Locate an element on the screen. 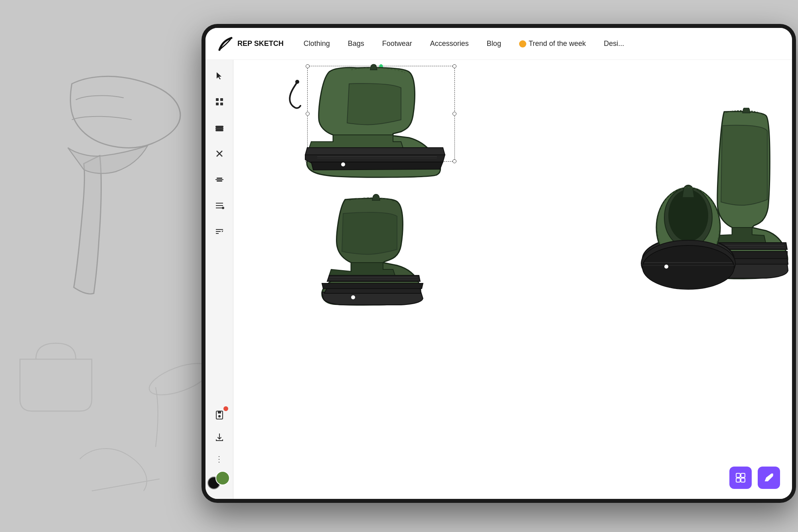  grid-tool is located at coordinates (219, 102).